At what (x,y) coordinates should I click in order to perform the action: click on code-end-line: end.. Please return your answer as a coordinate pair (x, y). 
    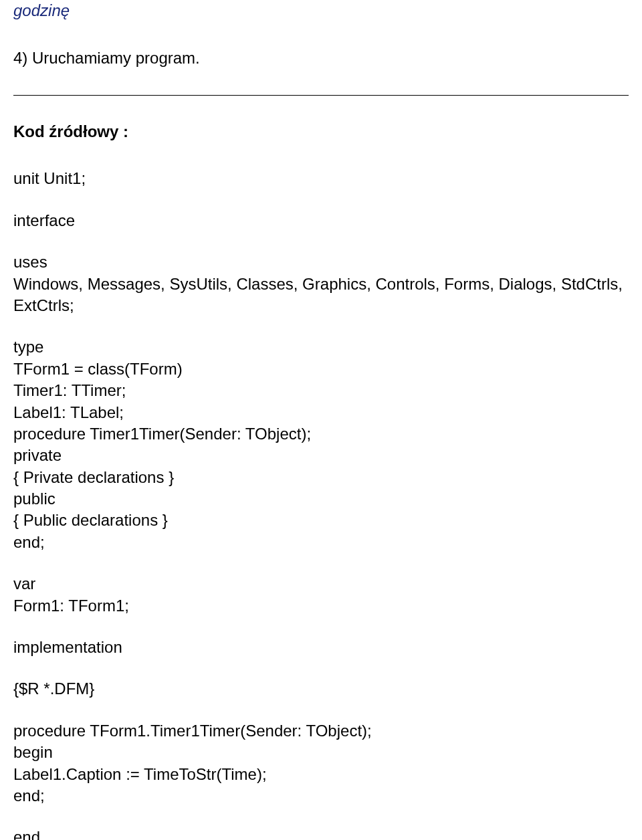
    Looking at the image, I should click on (321, 833).